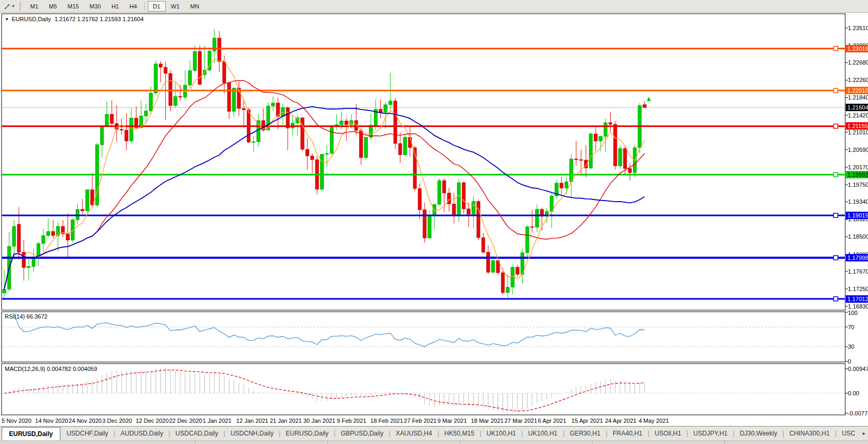 The image size is (868, 444). I want to click on chart-tab-fra40-h1: FRA40,H1, so click(628, 433).